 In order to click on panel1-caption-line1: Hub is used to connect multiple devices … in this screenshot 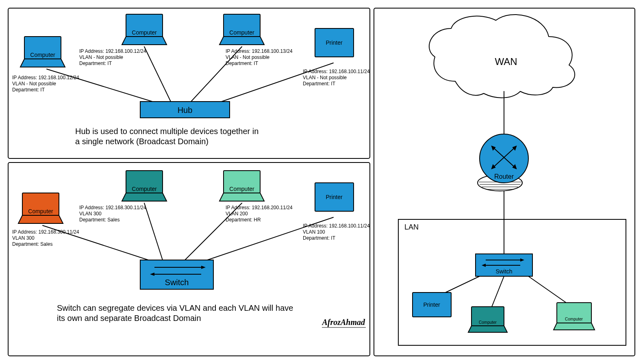, I will do `click(167, 131)`.